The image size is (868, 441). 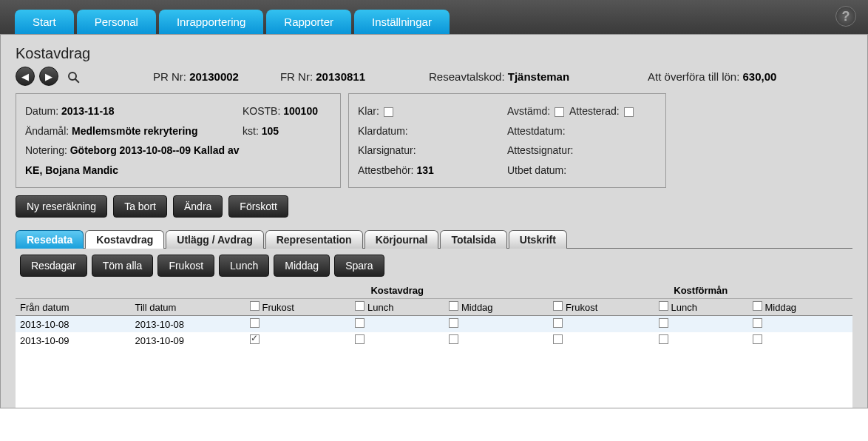 What do you see at coordinates (198, 206) in the screenshot?
I see `edit-button: Ändra` at bounding box center [198, 206].